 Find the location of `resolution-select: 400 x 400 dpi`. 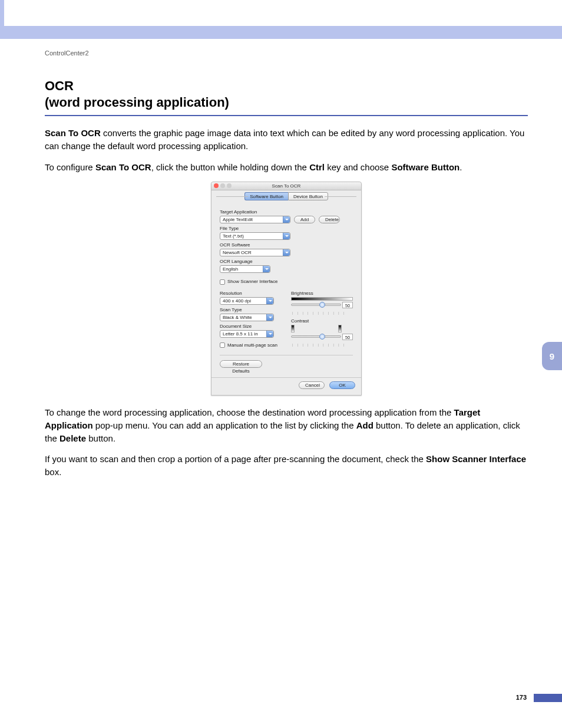

resolution-select: 400 x 400 dpi is located at coordinates (247, 301).